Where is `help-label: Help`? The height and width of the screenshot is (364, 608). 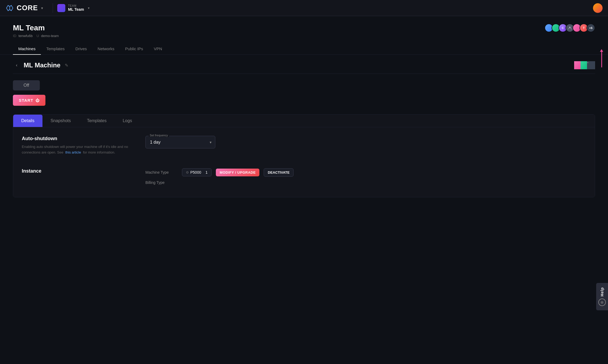
help-label: Help is located at coordinates (602, 292).